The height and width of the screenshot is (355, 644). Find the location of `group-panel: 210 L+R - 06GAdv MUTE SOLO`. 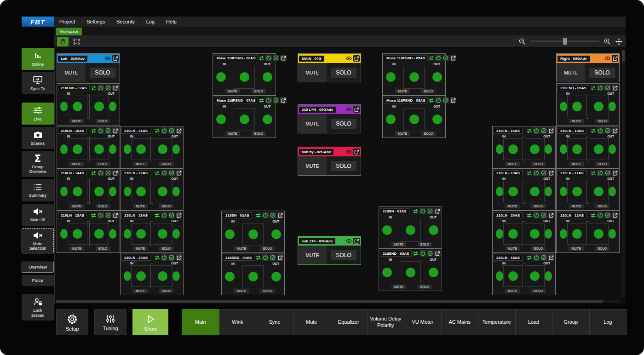

group-panel: 210 L+R - 06GAdv MUTE SOLO is located at coordinates (329, 119).